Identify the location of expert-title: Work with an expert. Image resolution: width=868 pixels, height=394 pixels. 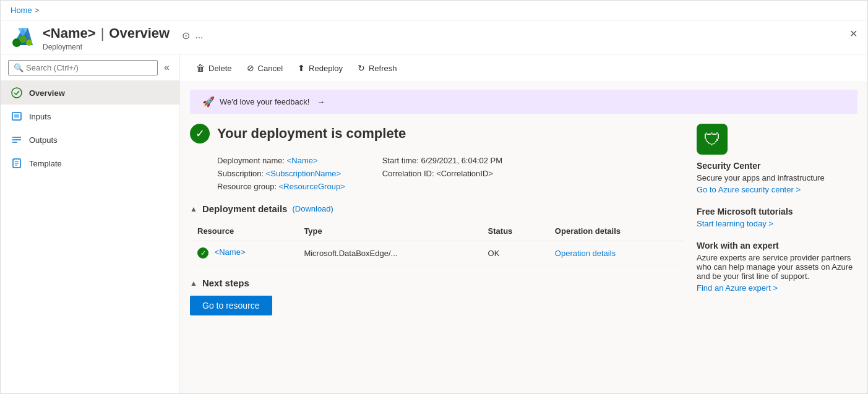
(777, 246).